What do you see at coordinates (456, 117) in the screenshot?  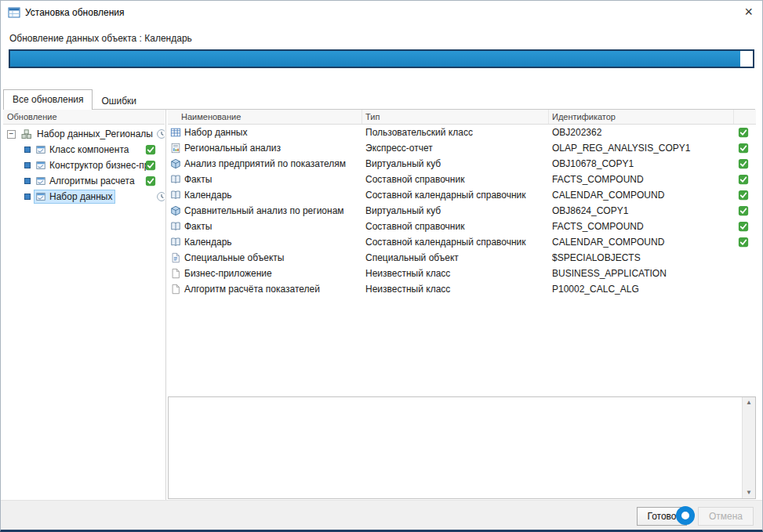 I see `column-header-type: Тип` at bounding box center [456, 117].